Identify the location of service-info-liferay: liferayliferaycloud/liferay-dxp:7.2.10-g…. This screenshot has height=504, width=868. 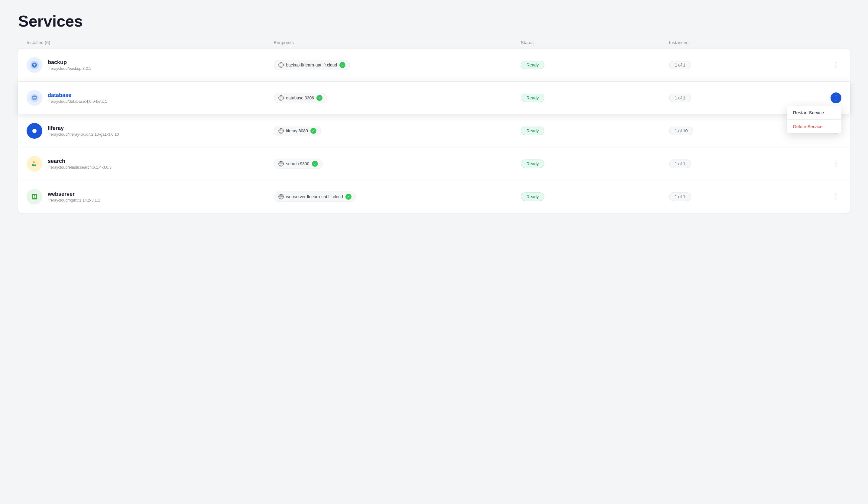
(150, 131).